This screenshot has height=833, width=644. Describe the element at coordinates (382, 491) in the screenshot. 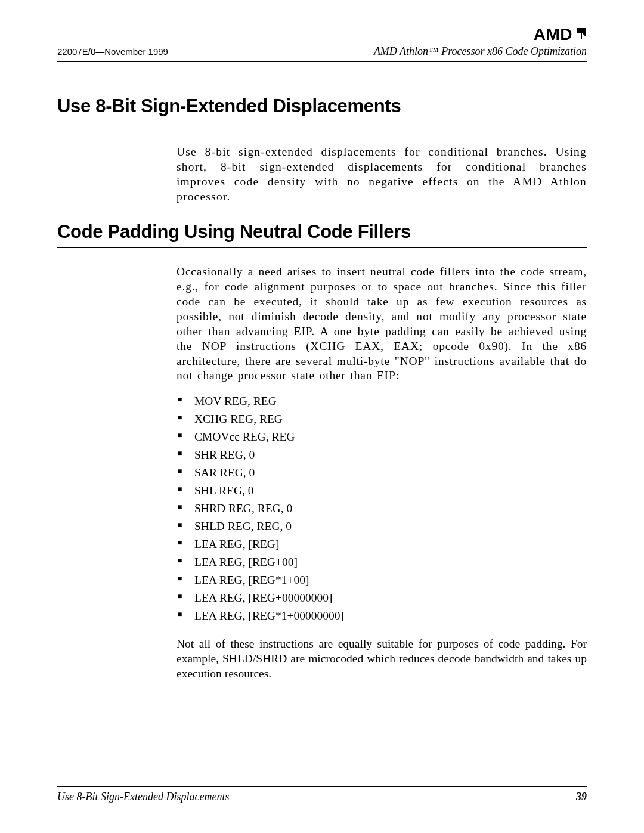

I see `list-item: SHL REG, 0` at that location.